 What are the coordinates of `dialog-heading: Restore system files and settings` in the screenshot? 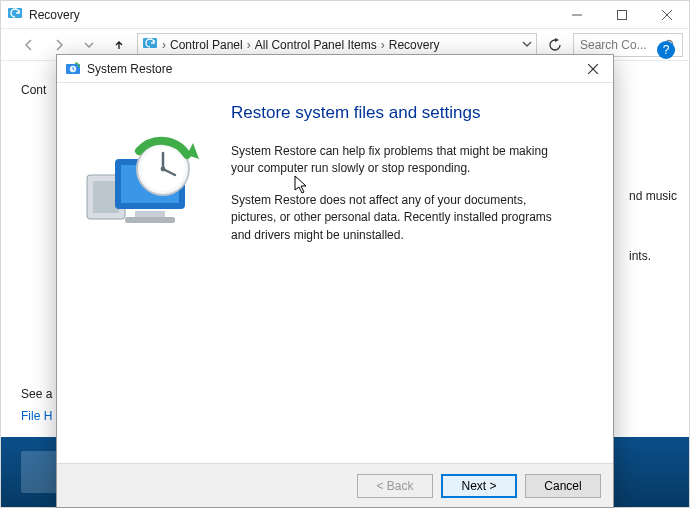 It's located at (411, 113).